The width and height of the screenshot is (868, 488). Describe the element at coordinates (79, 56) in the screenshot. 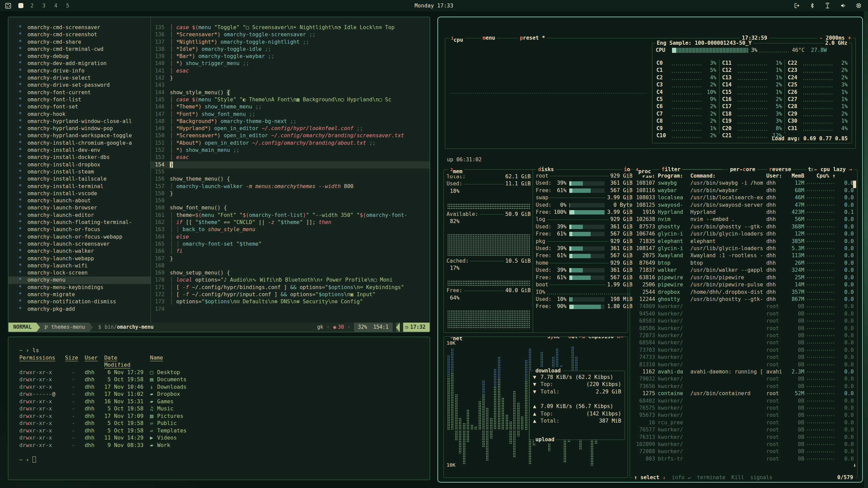

I see `file-item: *omarchy-debug` at that location.